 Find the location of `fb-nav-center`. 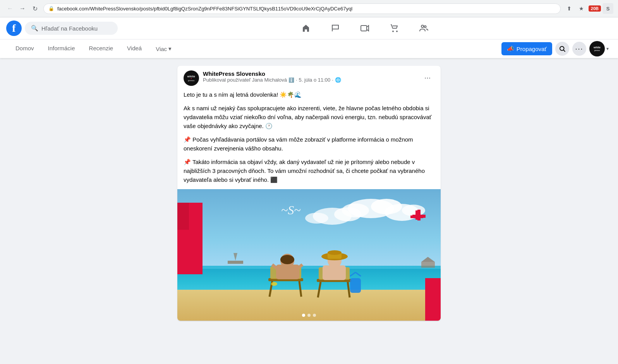

fb-nav-center is located at coordinates (365, 28).